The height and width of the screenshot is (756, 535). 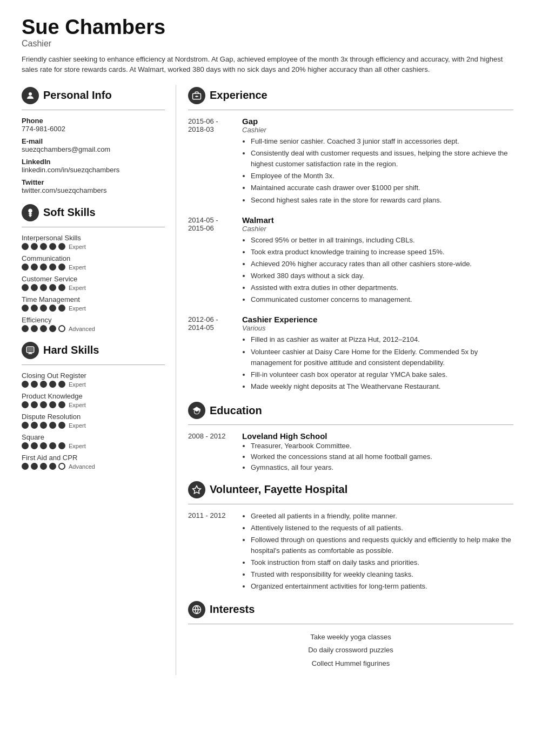 I want to click on volunteer-icon, so click(x=197, y=490).